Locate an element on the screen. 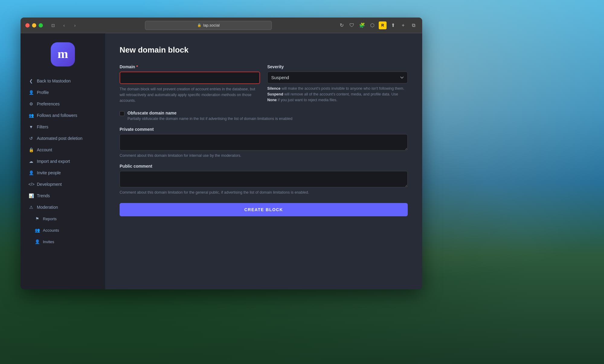 The image size is (604, 364). sidebar: ❮ Back to Mastodon 👤 Profile ⚙ Preferenc… is located at coordinates (63, 161).